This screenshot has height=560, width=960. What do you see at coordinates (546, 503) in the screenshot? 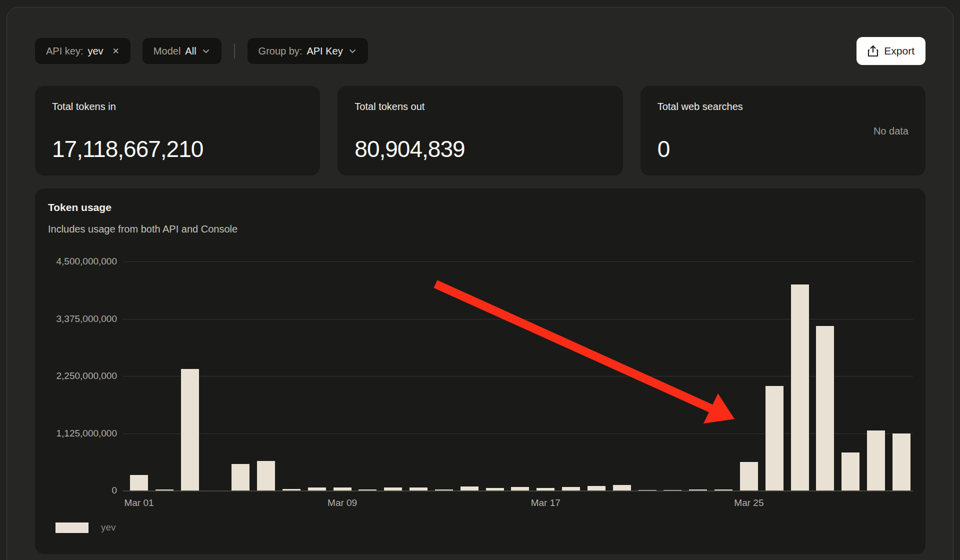
I see `x-tick-label: Mar 17` at bounding box center [546, 503].